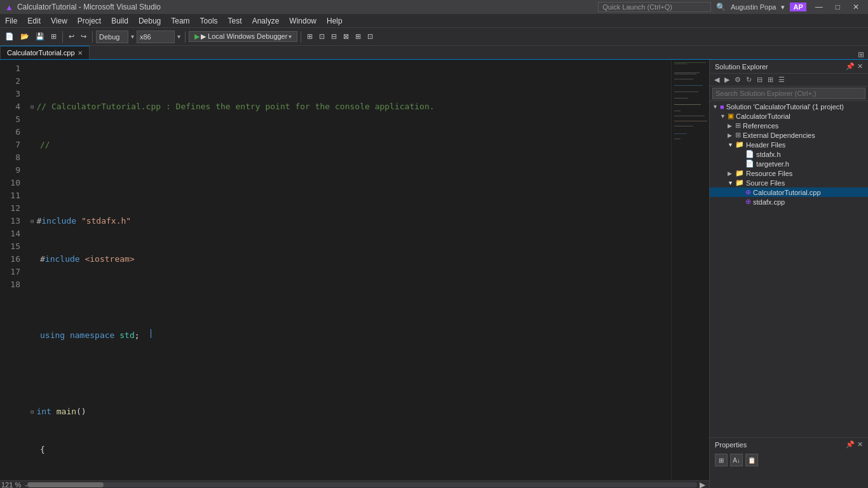  What do you see at coordinates (850, 445) in the screenshot?
I see `prop-pin: 📌` at bounding box center [850, 445].